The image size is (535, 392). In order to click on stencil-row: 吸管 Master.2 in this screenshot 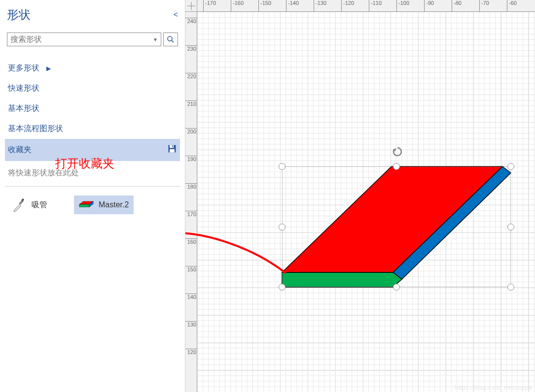, I will do `click(93, 205)`.